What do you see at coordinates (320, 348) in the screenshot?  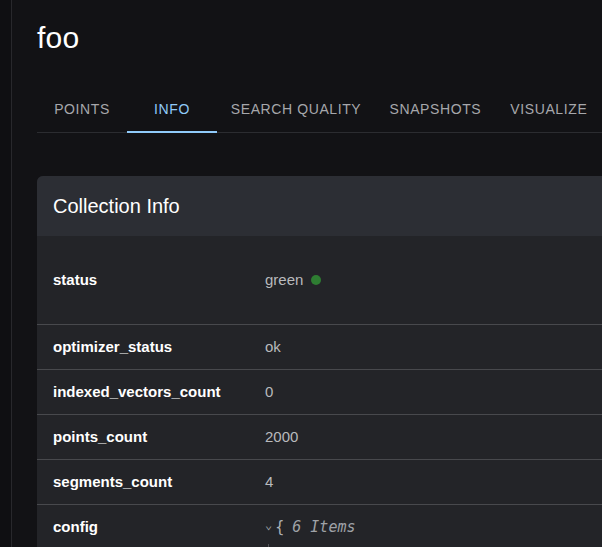 I see `info-row-optimizer-status: optimizer_status ok` at bounding box center [320, 348].